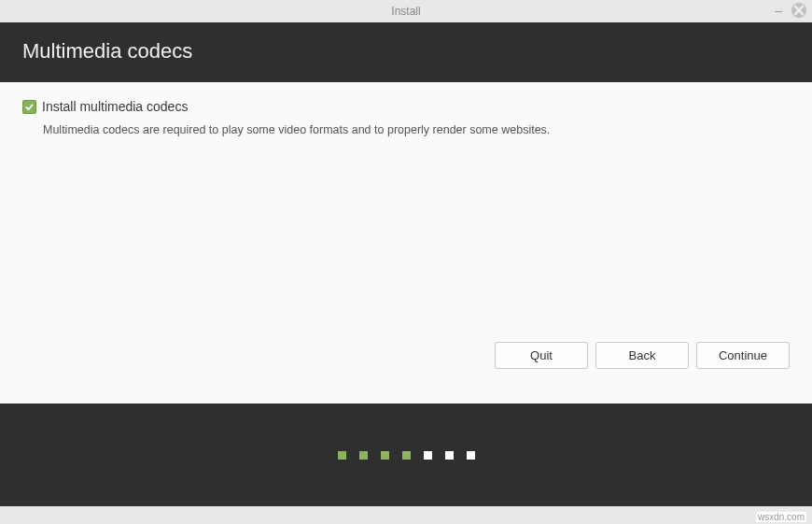 The image size is (812, 524). What do you see at coordinates (115, 106) in the screenshot?
I see `checkbox-label: Install multimedia codecs` at bounding box center [115, 106].